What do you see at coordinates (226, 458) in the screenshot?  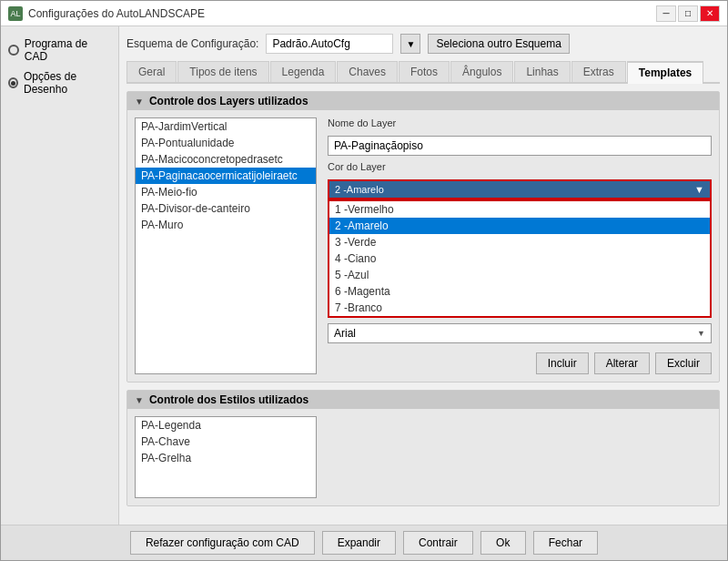 I see `list-item: PA-Grelha` at bounding box center [226, 458].